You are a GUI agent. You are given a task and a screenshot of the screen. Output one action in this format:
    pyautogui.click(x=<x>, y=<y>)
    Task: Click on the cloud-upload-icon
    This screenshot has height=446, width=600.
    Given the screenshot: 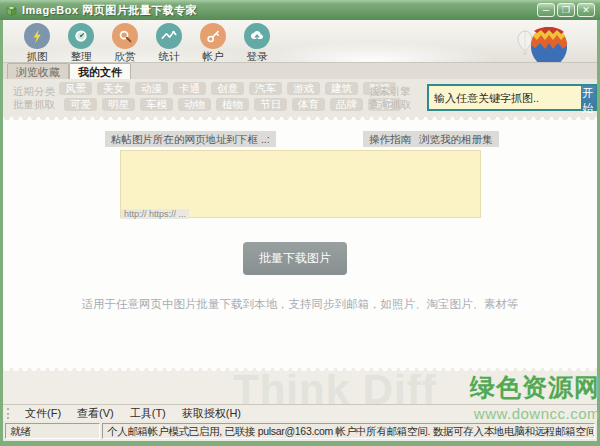 What is the action you would take?
    pyautogui.click(x=257, y=36)
    